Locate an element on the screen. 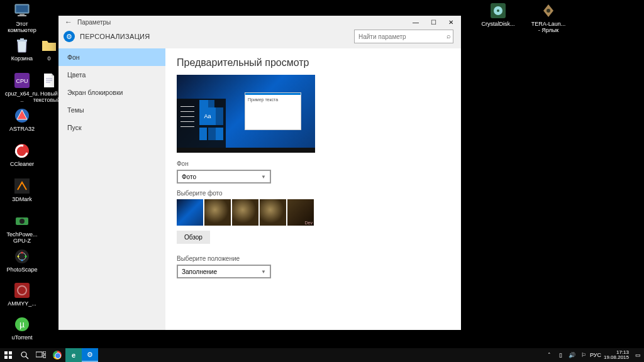 The image size is (644, 362). titlebar: ← Параметры — ☐ ✕ is located at coordinates (260, 22).